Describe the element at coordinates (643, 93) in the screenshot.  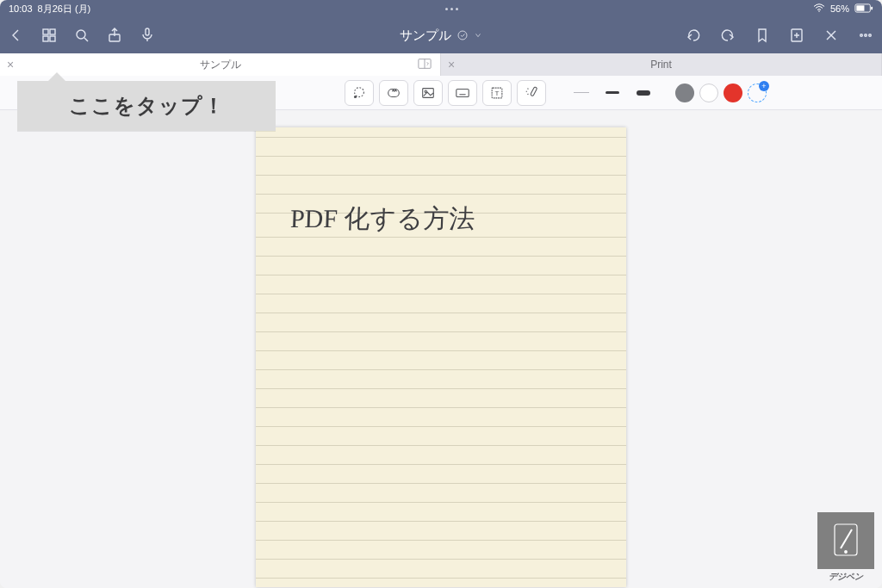
I see `stroke-thick` at that location.